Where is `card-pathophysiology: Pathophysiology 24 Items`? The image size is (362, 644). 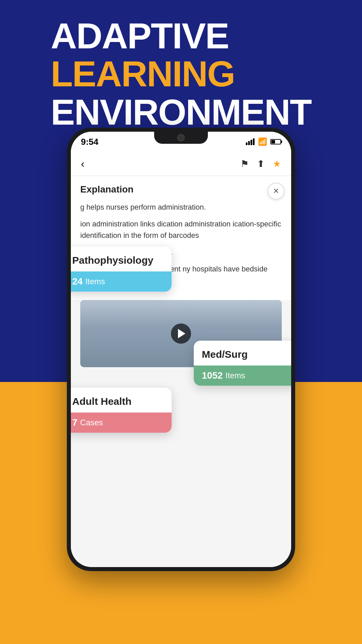
card-pathophysiology: Pathophysiology 24 Items is located at coordinates (121, 269).